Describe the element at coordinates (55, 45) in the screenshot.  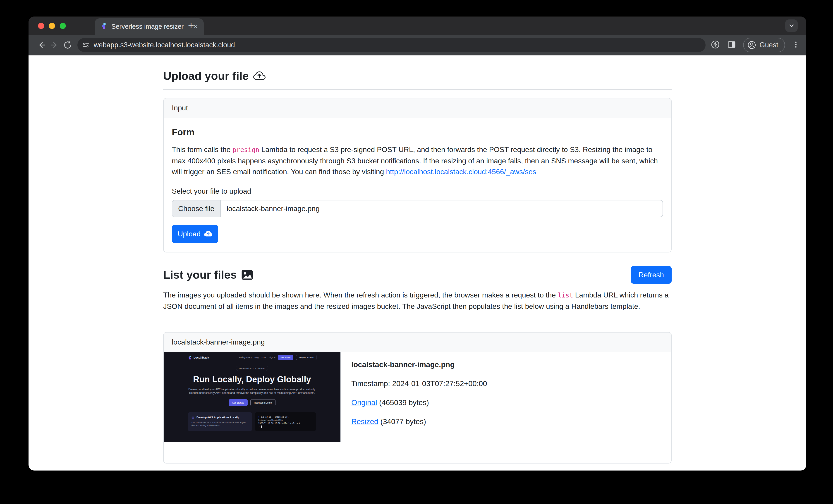
I see `forward-icon` at that location.